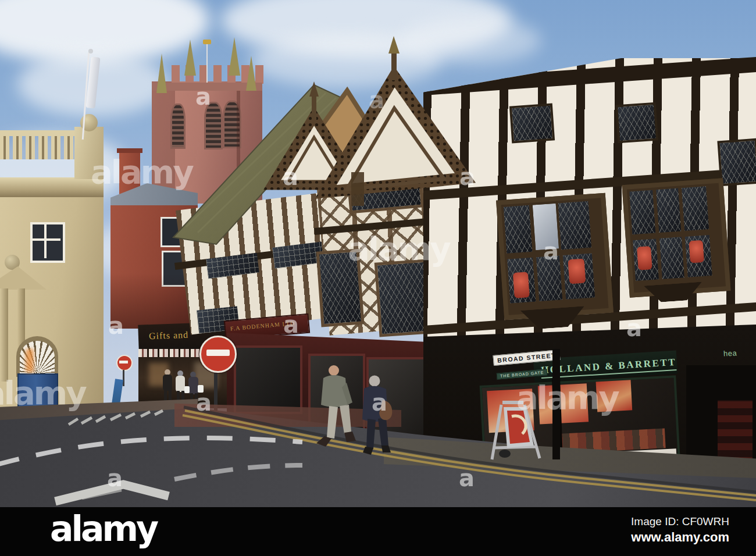  What do you see at coordinates (4, 335) in the screenshot?
I see `stone-column` at bounding box center [4, 335].